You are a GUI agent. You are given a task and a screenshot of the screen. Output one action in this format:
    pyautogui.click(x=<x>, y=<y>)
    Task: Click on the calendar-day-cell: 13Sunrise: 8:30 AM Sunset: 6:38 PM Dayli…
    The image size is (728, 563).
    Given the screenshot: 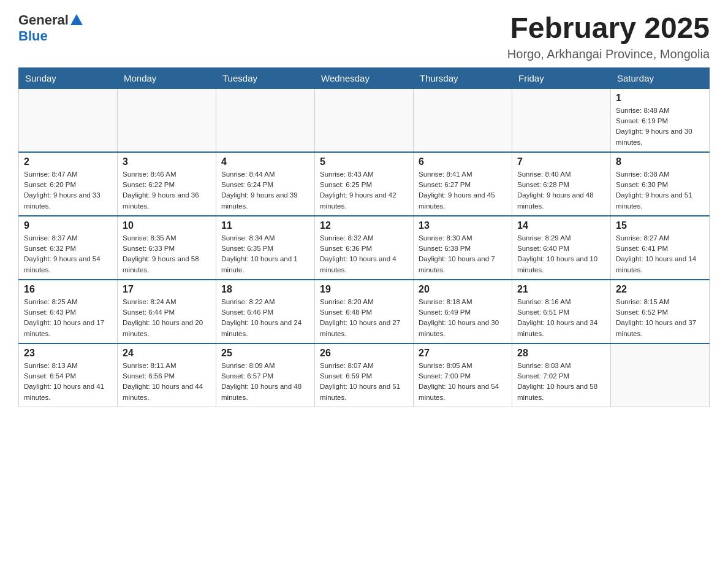 What is the action you would take?
    pyautogui.click(x=463, y=248)
    